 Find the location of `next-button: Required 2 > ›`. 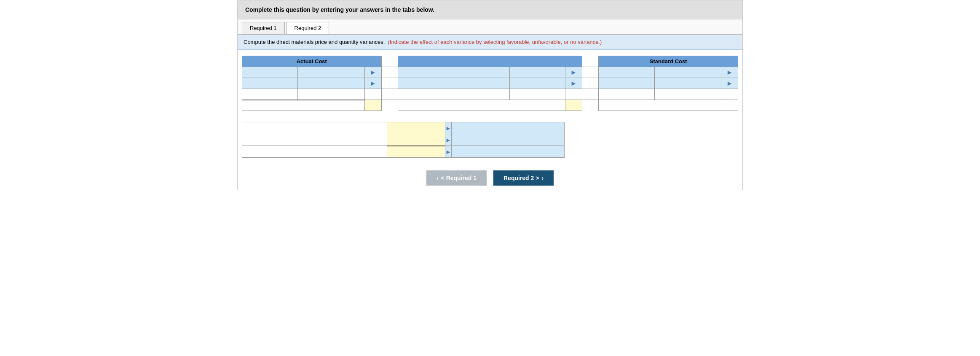

next-button: Required 2 > › is located at coordinates (523, 178).